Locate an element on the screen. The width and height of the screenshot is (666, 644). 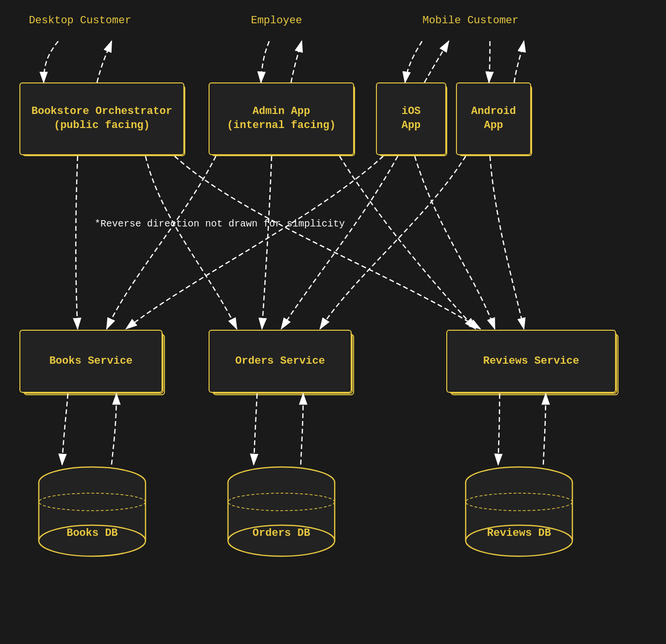
svg-text: Reviews DB is located at coordinates (519, 533).